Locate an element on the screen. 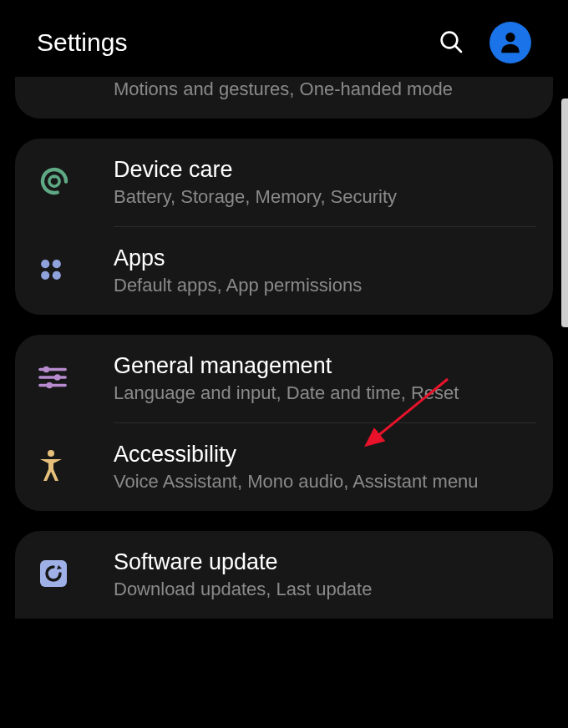 Image resolution: width=568 pixels, height=728 pixels. item-subtitle: Download updates, Last update is located at coordinates (325, 589).